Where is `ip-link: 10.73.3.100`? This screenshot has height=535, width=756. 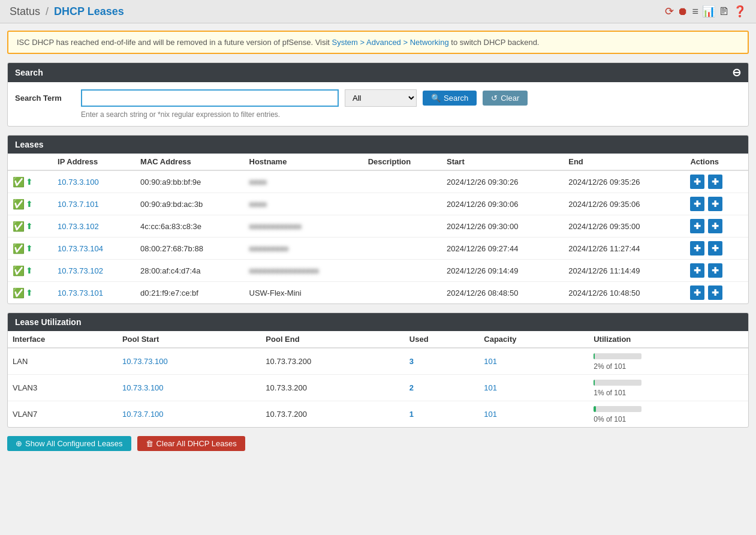
ip-link: 10.73.3.100 is located at coordinates (78, 182).